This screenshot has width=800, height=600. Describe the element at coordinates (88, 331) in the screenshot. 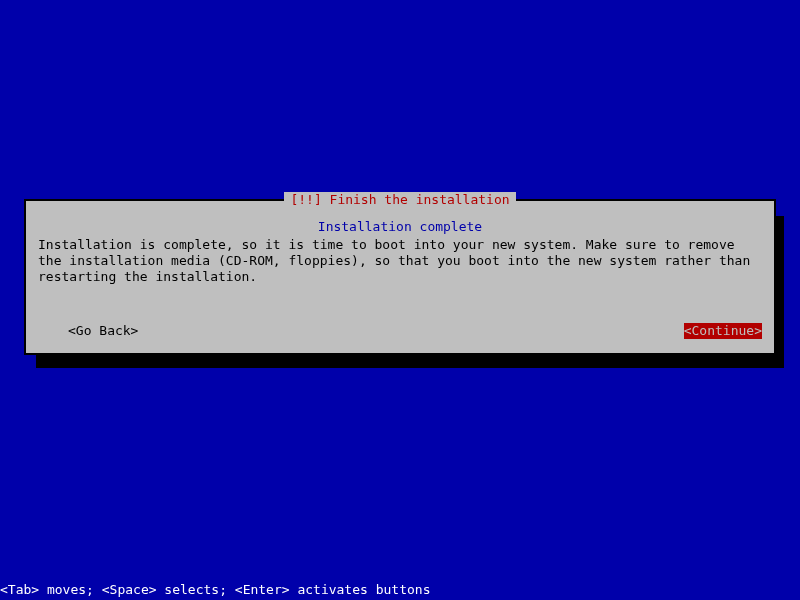

I see `go-back-button: <Go Back>` at that location.